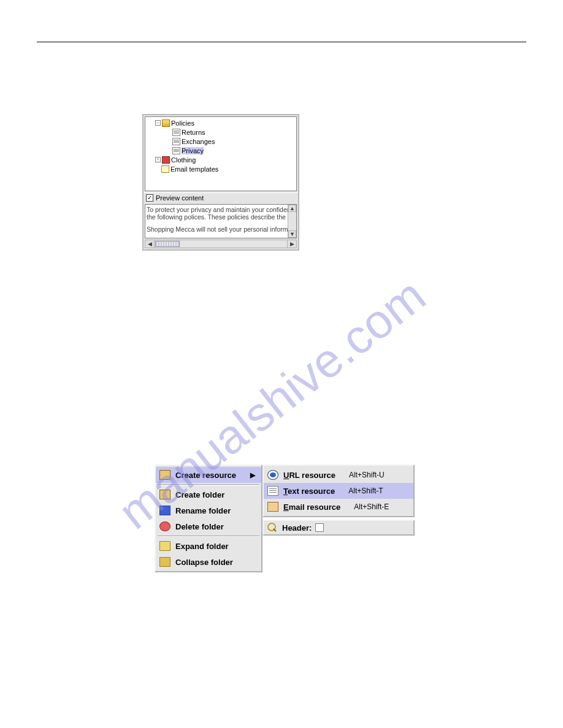 The height and width of the screenshot is (728, 563). Describe the element at coordinates (200, 495) in the screenshot. I see `menu-item-label: Create folder` at that location.